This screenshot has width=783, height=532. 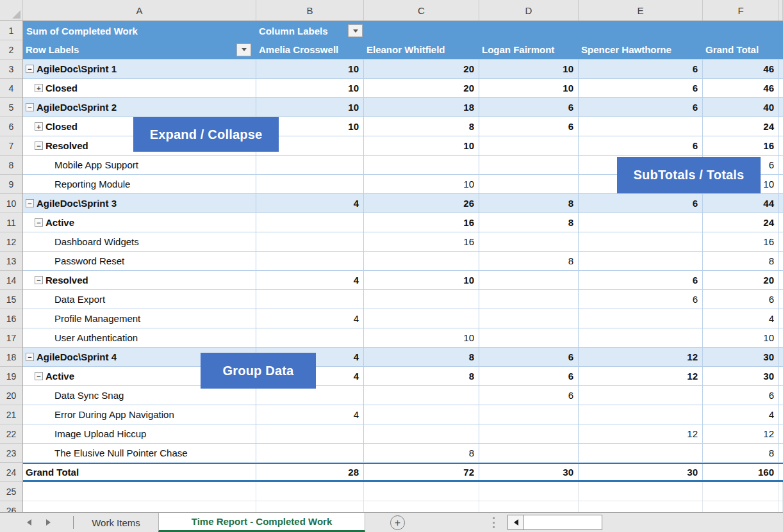 I want to click on row-header-11: 11, so click(x=12, y=223).